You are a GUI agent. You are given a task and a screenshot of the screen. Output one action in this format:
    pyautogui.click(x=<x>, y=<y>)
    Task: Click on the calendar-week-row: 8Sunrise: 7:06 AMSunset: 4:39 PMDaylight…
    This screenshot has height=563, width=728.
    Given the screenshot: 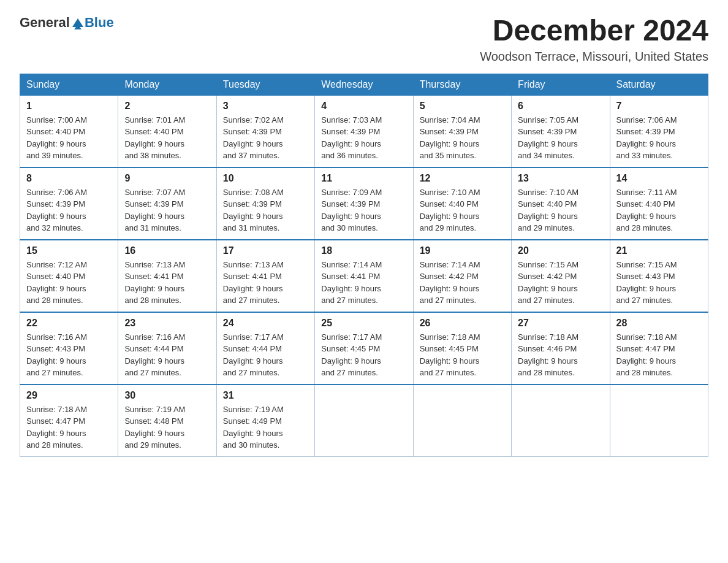 What is the action you would take?
    pyautogui.click(x=364, y=204)
    